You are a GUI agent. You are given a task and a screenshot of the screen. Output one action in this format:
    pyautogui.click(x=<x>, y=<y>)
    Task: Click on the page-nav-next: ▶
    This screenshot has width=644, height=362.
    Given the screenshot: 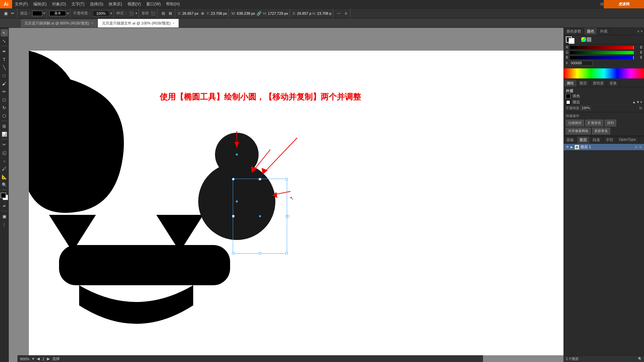 What is the action you would take?
    pyautogui.click(x=48, y=359)
    